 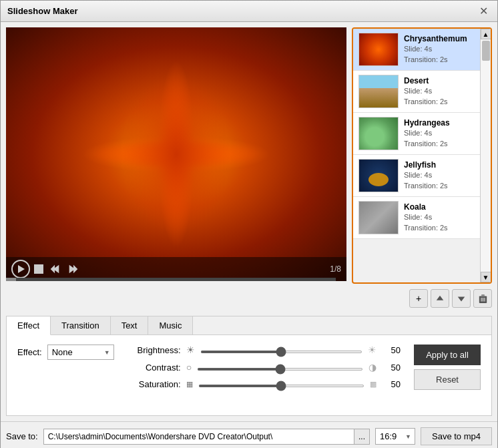 I want to click on brightness-track, so click(x=282, y=350).